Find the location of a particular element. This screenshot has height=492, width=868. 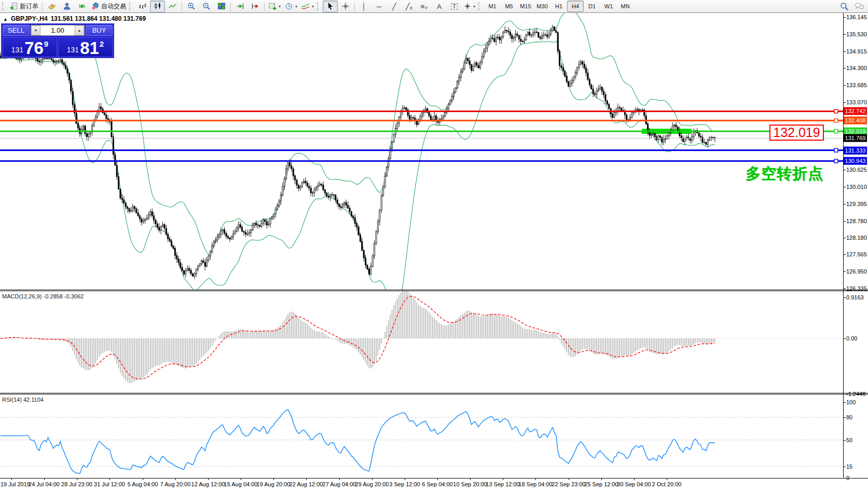

time-axis-label: 18 Sep 04:00 is located at coordinates (535, 484).